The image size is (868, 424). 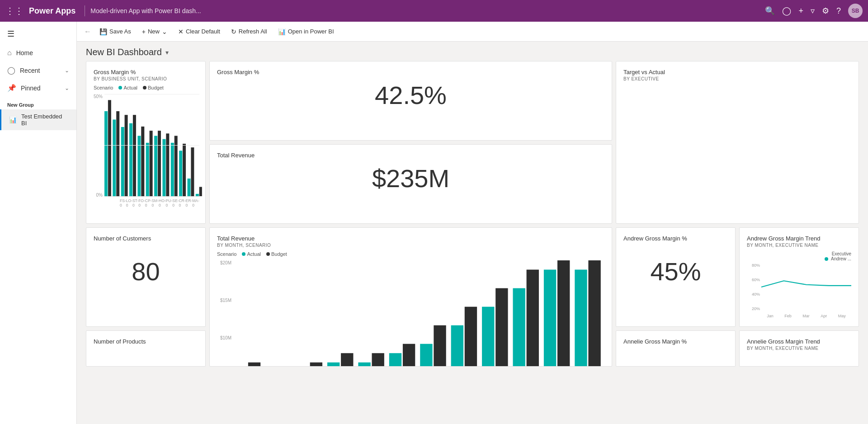 I want to click on top-nav: ⋮⋮ Power Apps Model-driven App with Powe…, so click(x=434, y=11).